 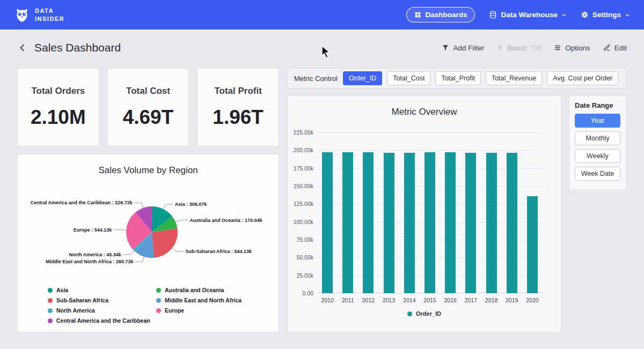 I want to click on x-axis-tick-label: 2020, so click(x=532, y=300).